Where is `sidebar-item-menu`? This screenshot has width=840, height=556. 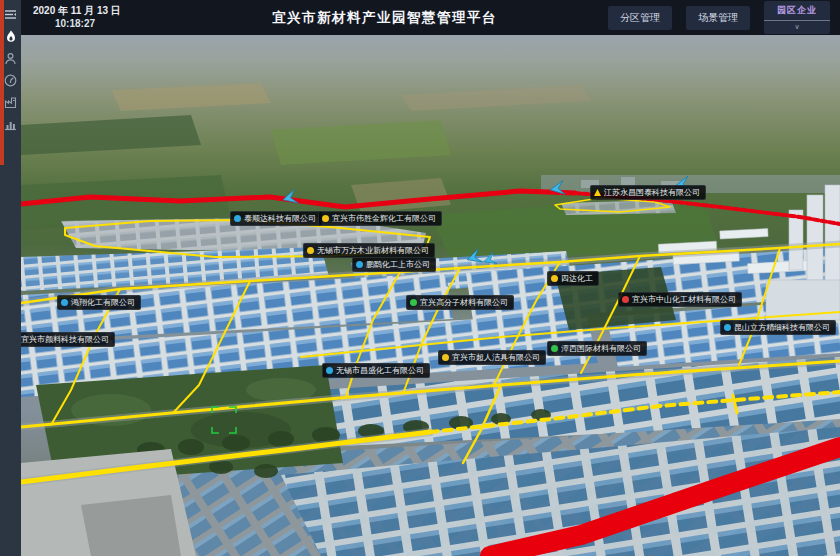 sidebar-item-menu is located at coordinates (10, 14).